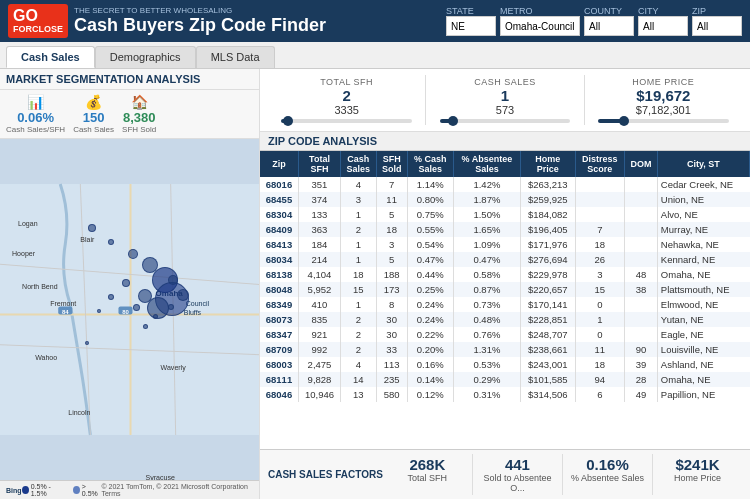 The width and height of the screenshot is (750, 500). Describe the element at coordinates (609, 26) in the screenshot. I see `filter-county-input` at that location.